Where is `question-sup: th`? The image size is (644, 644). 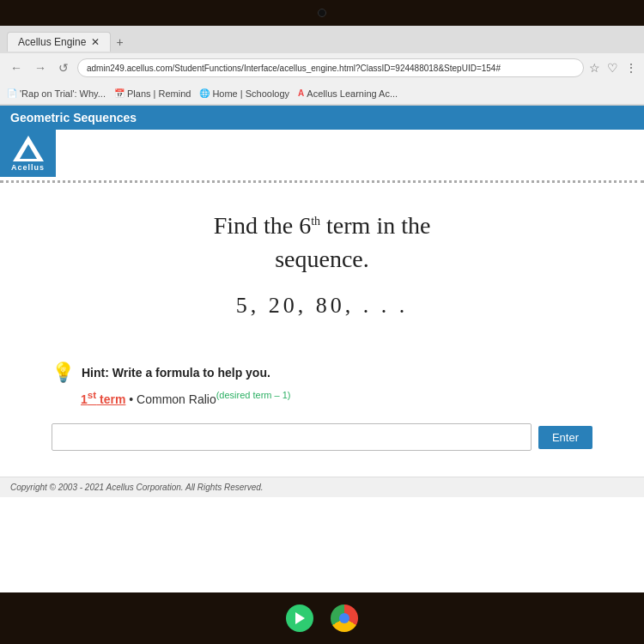
question-sup: th is located at coordinates (316, 222).